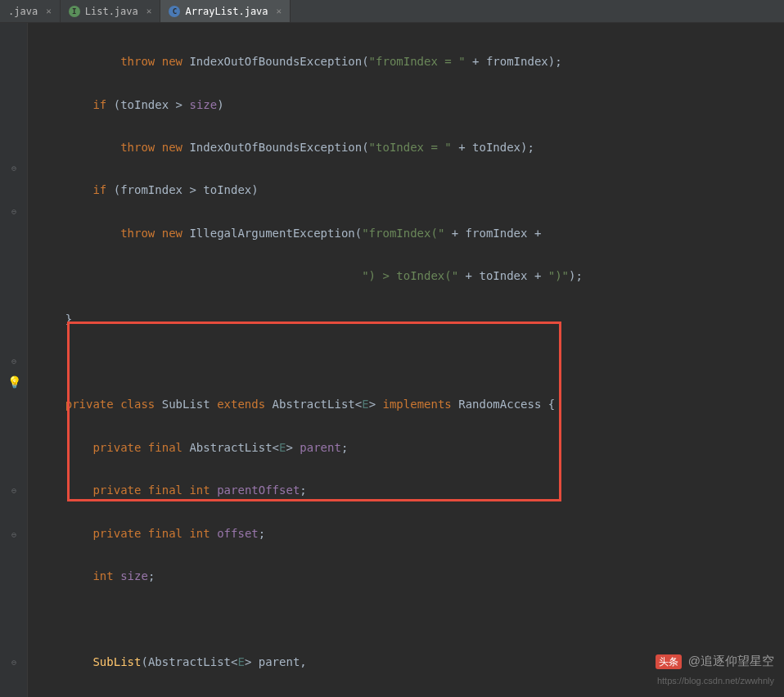 The width and height of the screenshot is (784, 697). What do you see at coordinates (111, 11) in the screenshot?
I see `tab-label: List.java` at bounding box center [111, 11].